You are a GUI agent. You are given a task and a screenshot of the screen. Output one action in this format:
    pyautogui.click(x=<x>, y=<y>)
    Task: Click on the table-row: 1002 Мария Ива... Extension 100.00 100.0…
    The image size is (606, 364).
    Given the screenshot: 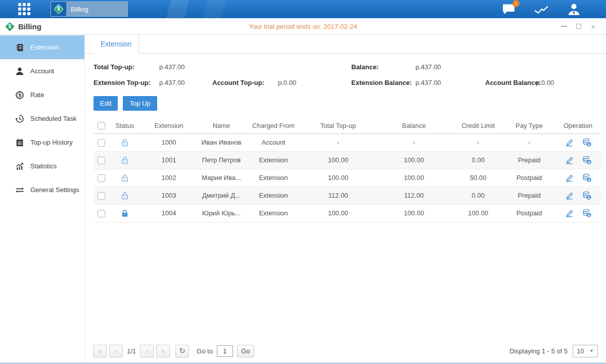 What is the action you would take?
    pyautogui.click(x=348, y=178)
    